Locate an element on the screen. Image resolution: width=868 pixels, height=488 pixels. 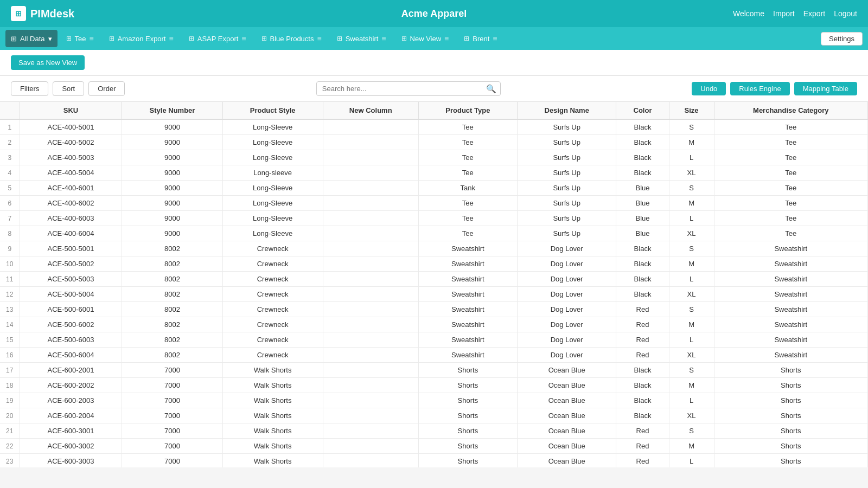
table-row: 7ACE-400-60039000Long-SleeveTeeSurfs UpB… is located at coordinates (434, 219).